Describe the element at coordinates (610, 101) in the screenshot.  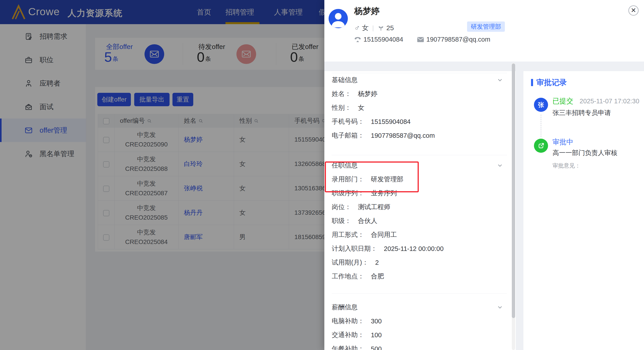
I see `step-timestamp: 2025-11-07 17:02:30` at that location.